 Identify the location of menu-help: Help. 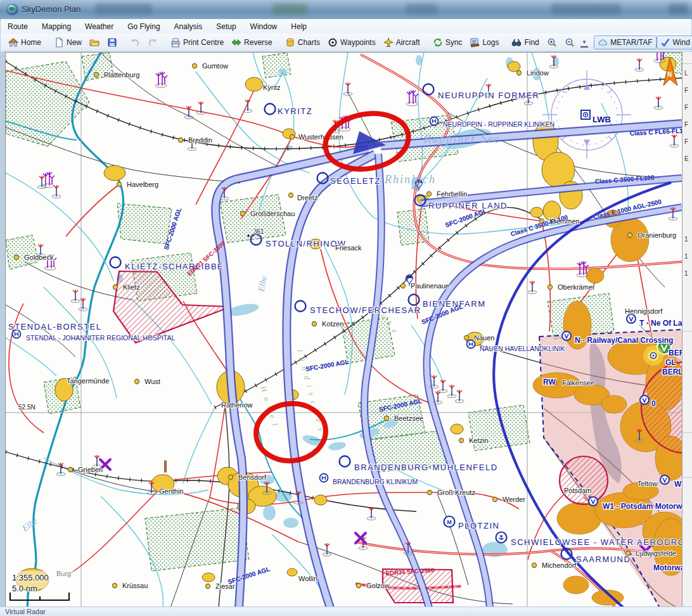
(299, 27).